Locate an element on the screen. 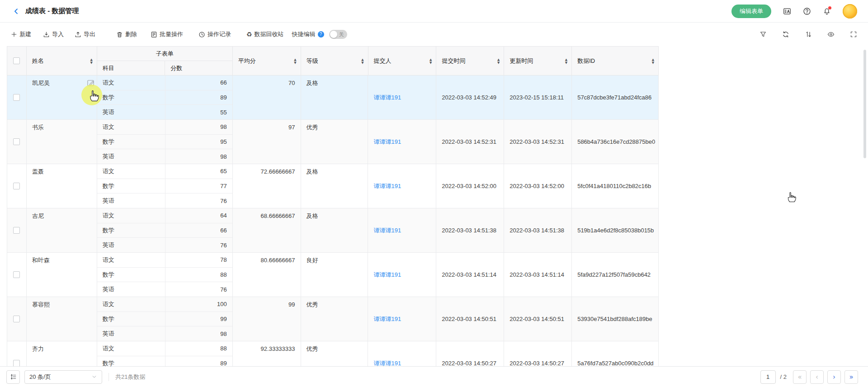 Image resolution: width=868 pixels, height=387 pixels. notifications-button is located at coordinates (827, 11).